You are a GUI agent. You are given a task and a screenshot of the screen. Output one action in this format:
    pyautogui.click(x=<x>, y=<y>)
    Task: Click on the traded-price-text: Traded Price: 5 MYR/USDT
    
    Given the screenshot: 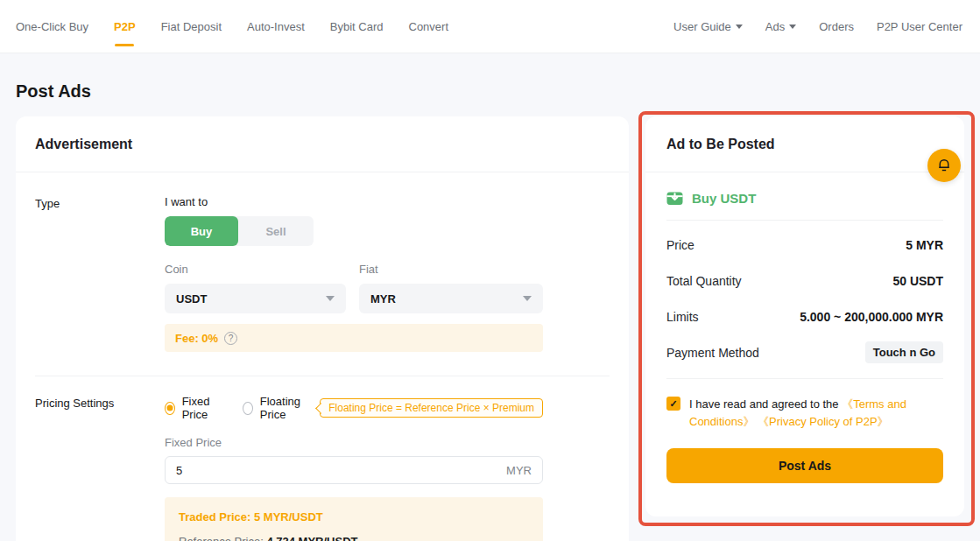 What is the action you would take?
    pyautogui.click(x=354, y=516)
    